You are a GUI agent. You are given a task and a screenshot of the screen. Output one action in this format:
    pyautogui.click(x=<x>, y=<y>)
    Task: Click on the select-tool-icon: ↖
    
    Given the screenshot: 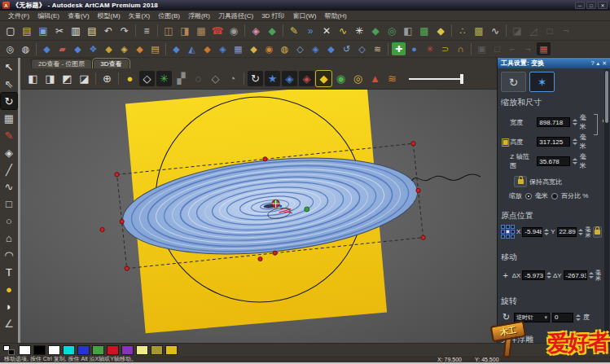 What is the action you would take?
    pyautogui.click(x=9, y=67)
    